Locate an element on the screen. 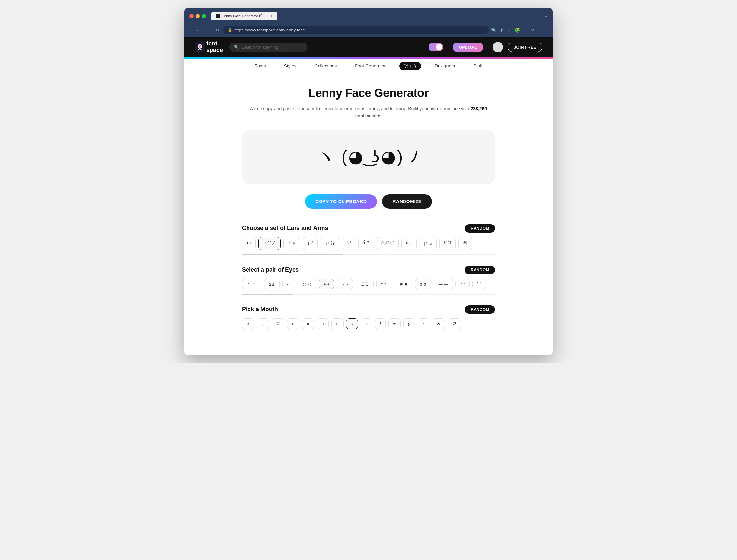  browser-nav-row: ← → ↻ 🔒 https://www.fontspace.com/lenny-… is located at coordinates (368, 30).